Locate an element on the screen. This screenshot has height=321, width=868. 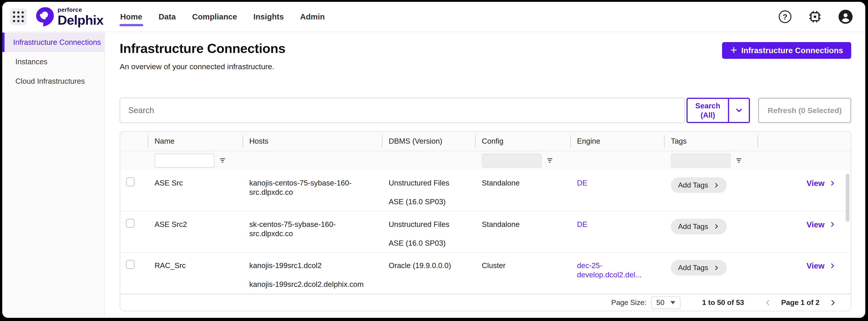
column-header-hosts: Hosts is located at coordinates (312, 141).